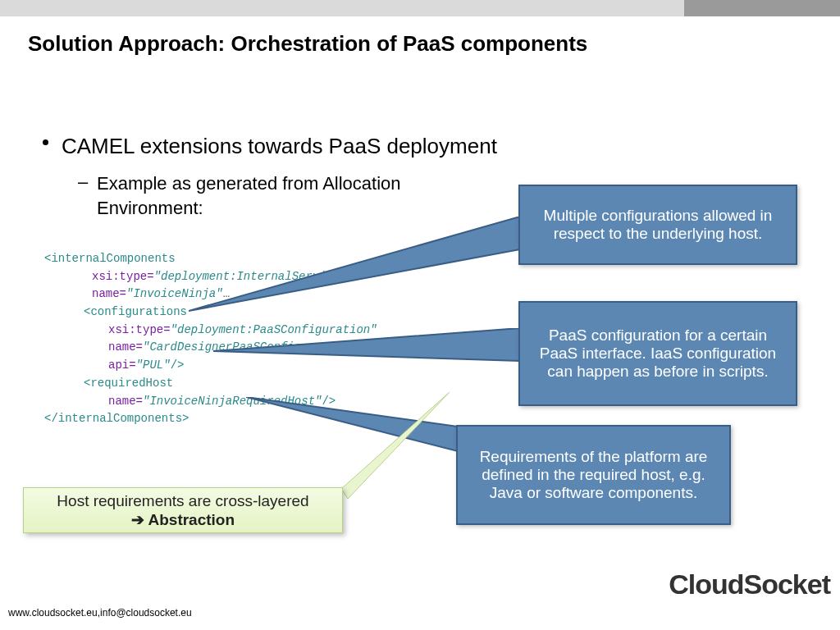 Image resolution: width=840 pixels, height=630 pixels. I want to click on slide-title: Solution Approach: Orchestration of PaaS…, so click(308, 44).